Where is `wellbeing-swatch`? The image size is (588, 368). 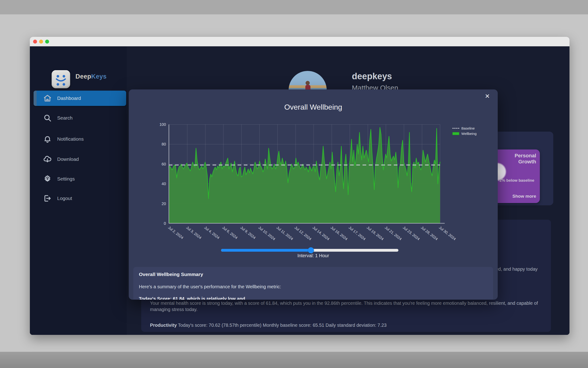 wellbeing-swatch is located at coordinates (456, 134).